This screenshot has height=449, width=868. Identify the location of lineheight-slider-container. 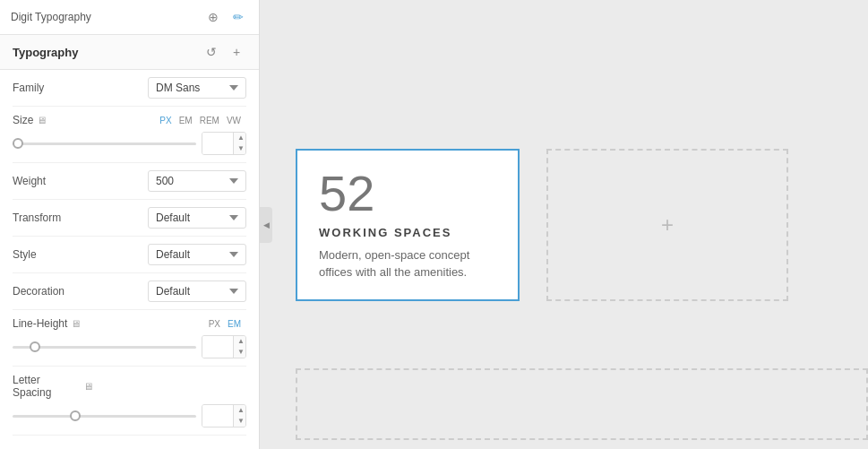
(104, 347).